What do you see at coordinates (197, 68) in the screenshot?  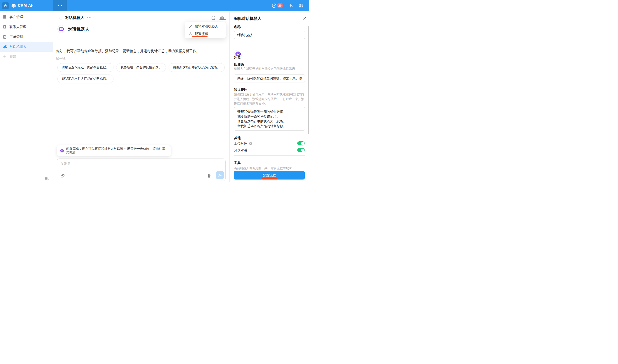 I see `suggestion-chip: 请更新这条订单的状态为已发货。` at bounding box center [197, 68].